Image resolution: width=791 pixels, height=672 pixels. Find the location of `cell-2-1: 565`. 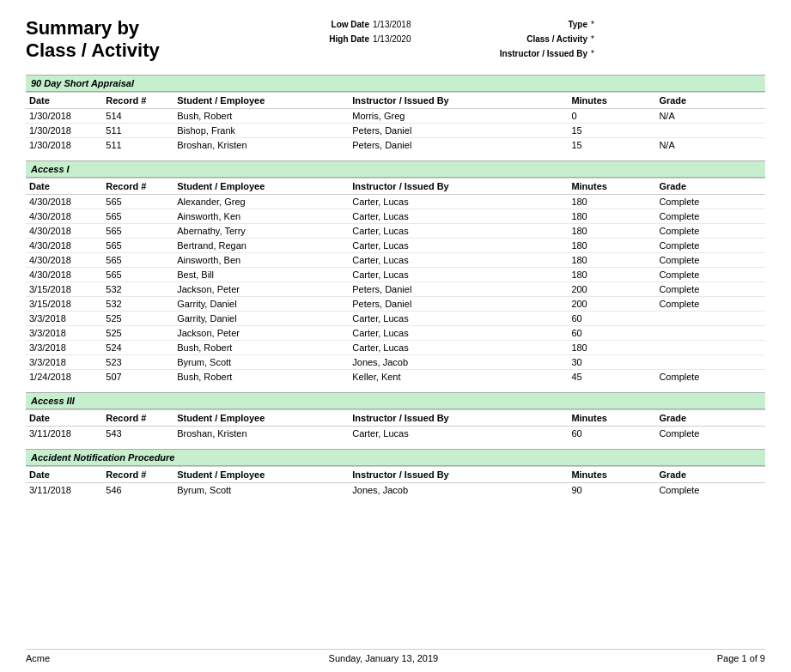

cell-2-1: 565 is located at coordinates (137, 230).